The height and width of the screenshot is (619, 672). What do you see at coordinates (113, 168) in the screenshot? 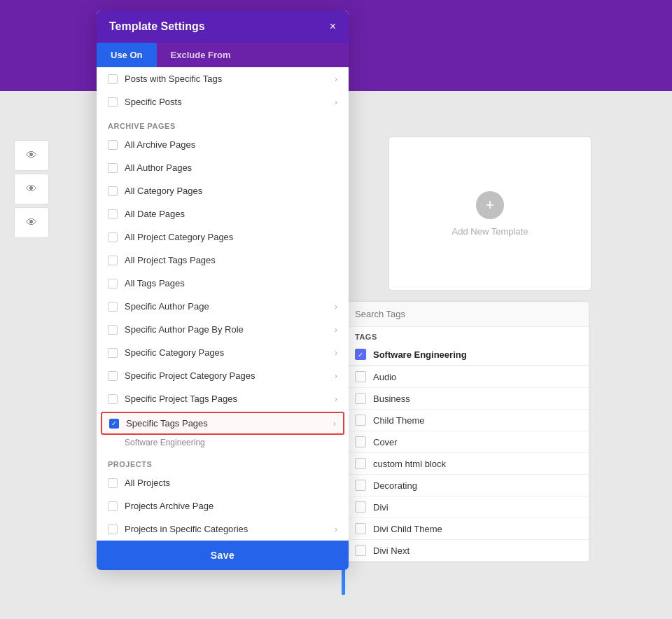
I see `checkbox-all-author` at bounding box center [113, 168].